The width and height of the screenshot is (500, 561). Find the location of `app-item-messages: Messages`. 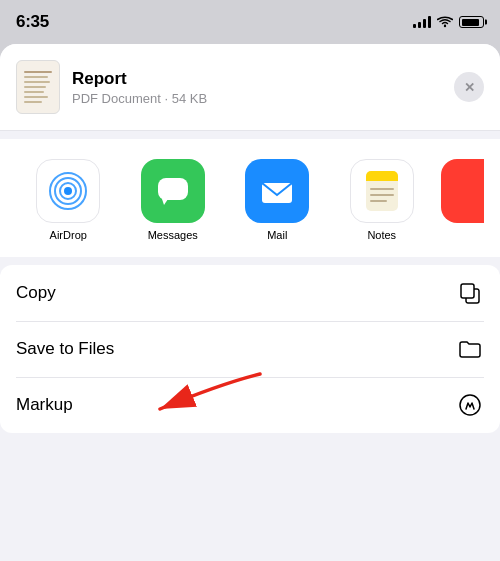

app-item-messages: Messages is located at coordinates (174, 200).